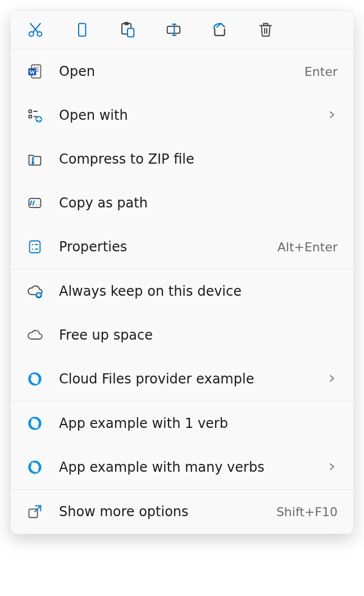  What do you see at coordinates (81, 31) in the screenshot?
I see `copy-icon` at bounding box center [81, 31].